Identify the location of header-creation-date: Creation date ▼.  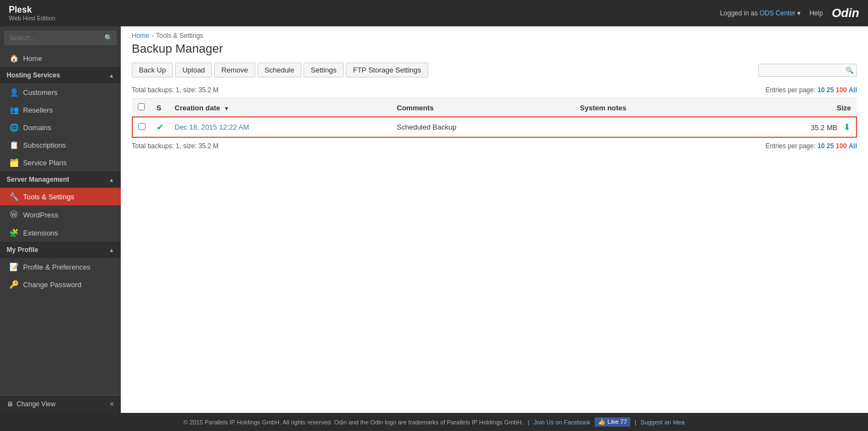
(280, 108).